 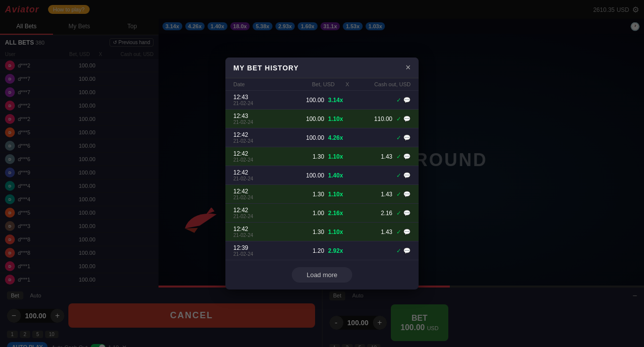 What do you see at coordinates (370, 213) in the screenshot?
I see `row-cashout: 2.16` at bounding box center [370, 213].